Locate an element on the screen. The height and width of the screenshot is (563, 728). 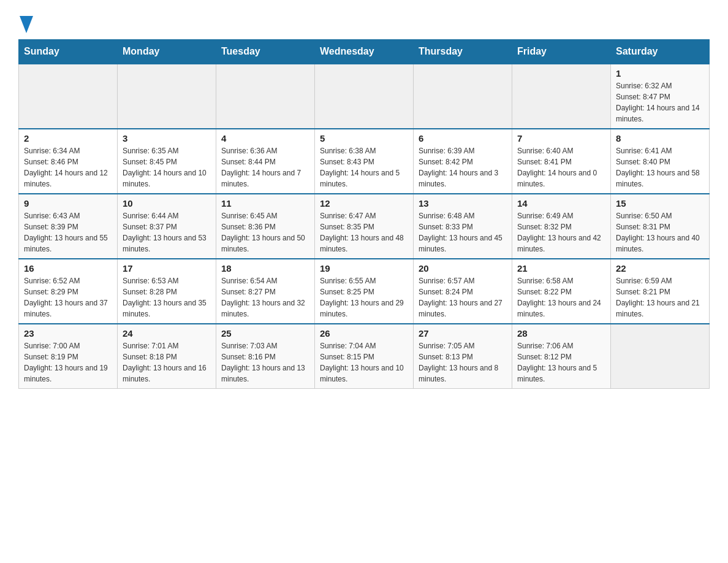
calendar-cell: 7Sunrise: 6:40 AM Sunset: 8:41 PM Daylig… is located at coordinates (561, 161).